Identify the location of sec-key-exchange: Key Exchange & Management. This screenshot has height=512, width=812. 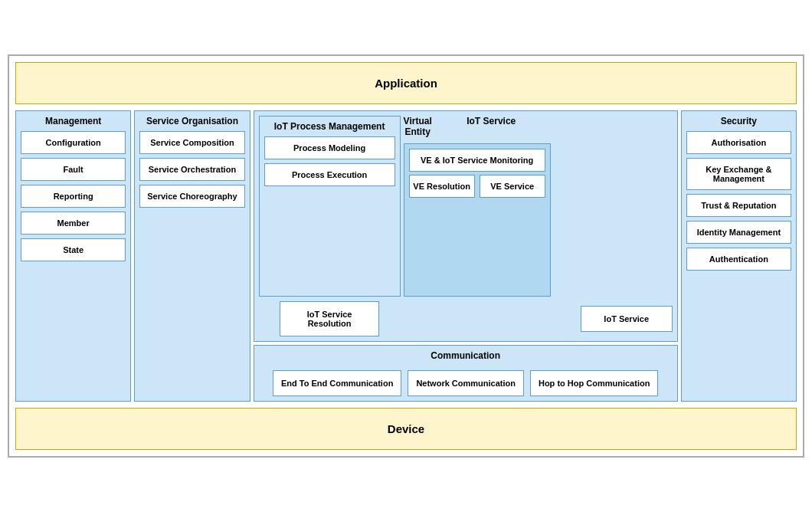
(738, 174).